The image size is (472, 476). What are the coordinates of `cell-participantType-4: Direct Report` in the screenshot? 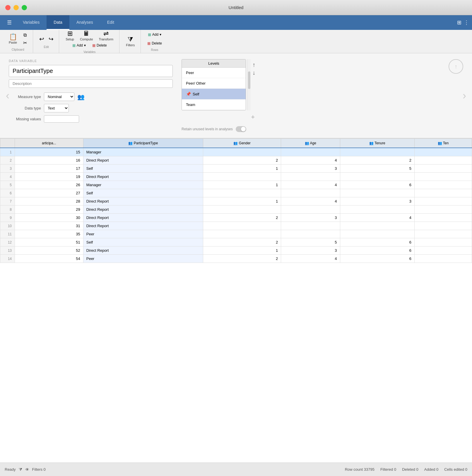 It's located at (143, 177).